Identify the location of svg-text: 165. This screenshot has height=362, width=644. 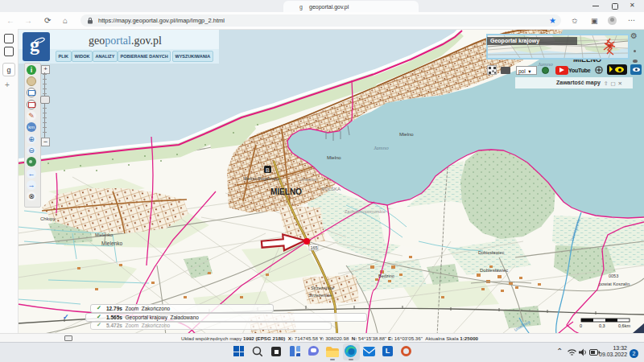
(314, 248).